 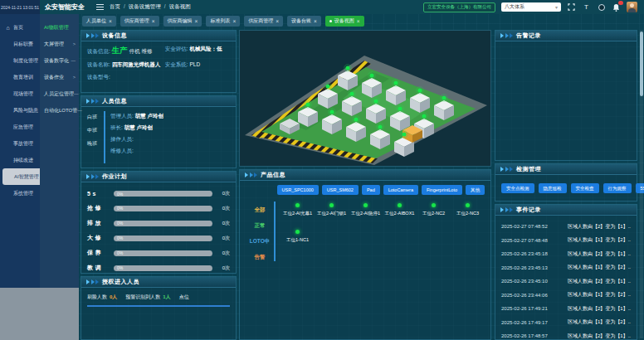 I want to click on product-type-button: USR_SPC1000, so click(x=298, y=190).